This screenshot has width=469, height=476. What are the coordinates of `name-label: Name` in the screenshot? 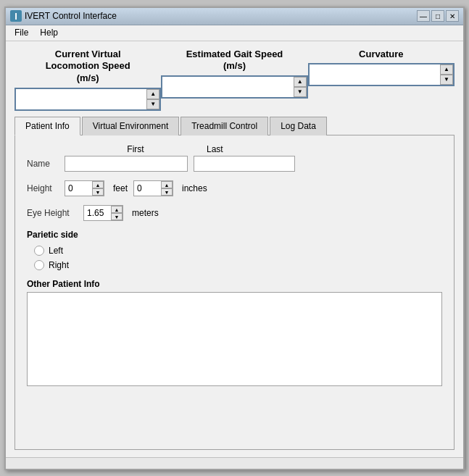 It's located at (43, 164).